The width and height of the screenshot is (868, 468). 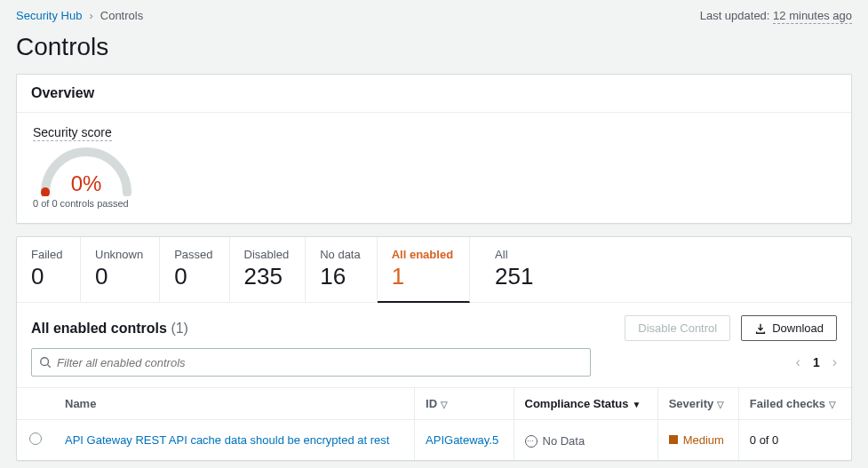 What do you see at coordinates (514, 254) in the screenshot?
I see `tab-all-label: All` at bounding box center [514, 254].